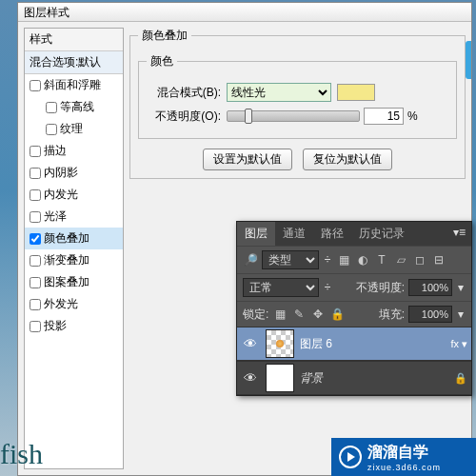 The image size is (476, 476). Describe the element at coordinates (74, 217) in the screenshot. I see `sidebar-item-6: 光泽` at that location.